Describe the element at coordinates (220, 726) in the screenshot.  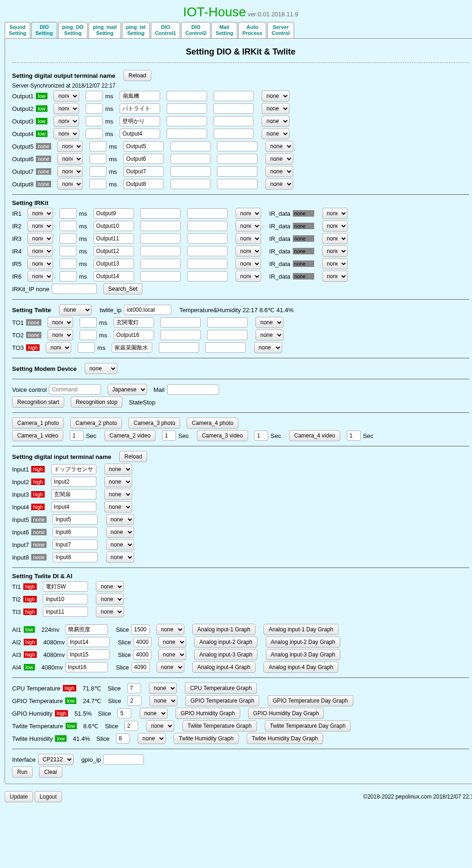
I see `sensor-graph-button: Twlite Temperature Graph` at that location.